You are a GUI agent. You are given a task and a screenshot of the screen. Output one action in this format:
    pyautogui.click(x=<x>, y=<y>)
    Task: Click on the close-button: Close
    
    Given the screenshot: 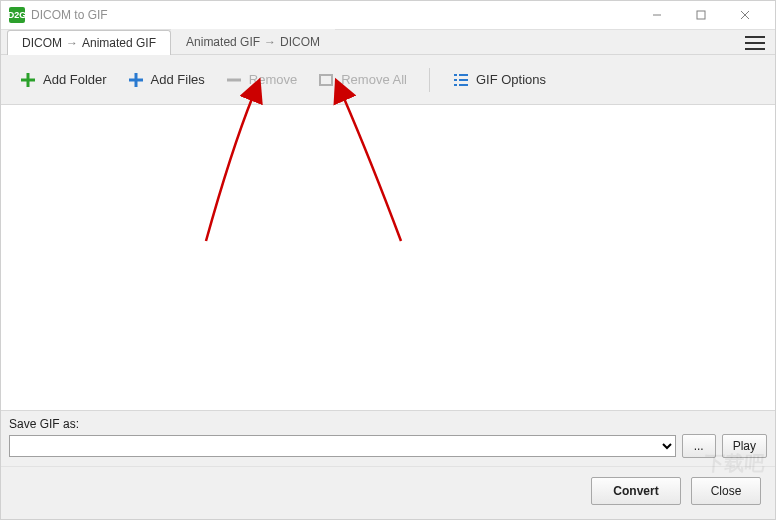 What is the action you would take?
    pyautogui.click(x=726, y=491)
    